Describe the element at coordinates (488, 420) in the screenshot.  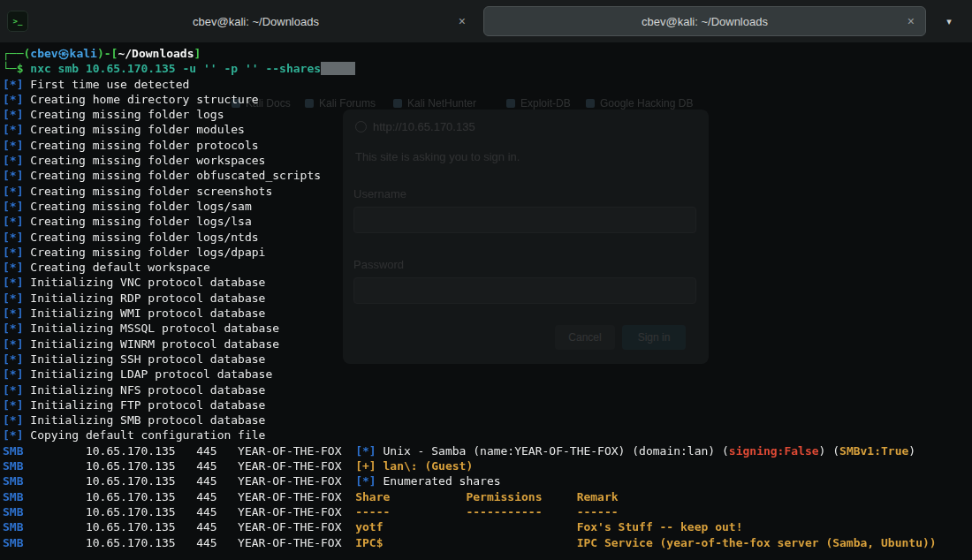
I see `terminal-line: [*] Initializing SMB protocol database` at that location.